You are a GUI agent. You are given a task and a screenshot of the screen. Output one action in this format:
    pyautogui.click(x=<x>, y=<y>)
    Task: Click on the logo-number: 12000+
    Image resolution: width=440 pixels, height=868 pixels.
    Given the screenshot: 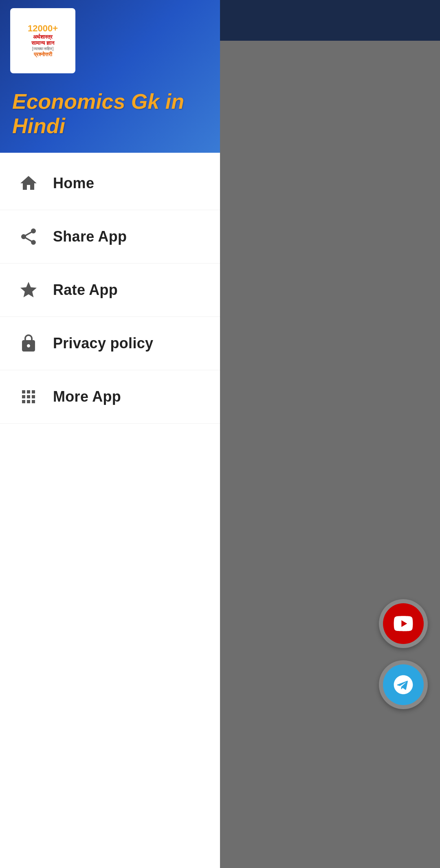 What is the action you would take?
    pyautogui.click(x=43, y=29)
    